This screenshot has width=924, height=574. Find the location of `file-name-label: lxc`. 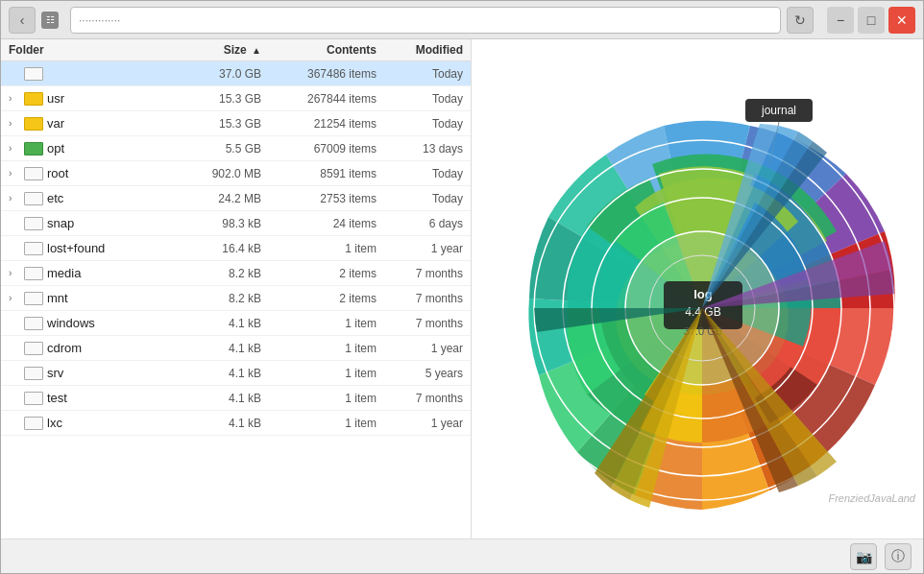

file-name-label: lxc is located at coordinates (55, 422).